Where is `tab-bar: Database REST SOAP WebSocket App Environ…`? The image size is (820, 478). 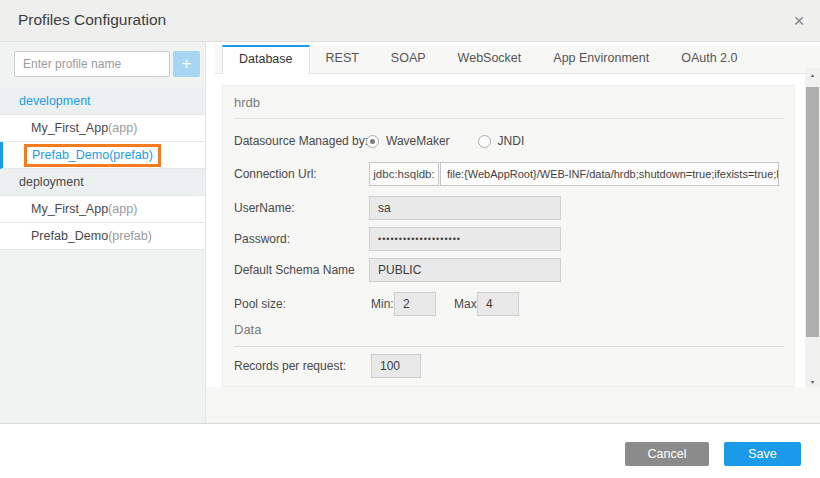 tab-bar: Database REST SOAP WebSocket App Environ… is located at coordinates (518, 60).